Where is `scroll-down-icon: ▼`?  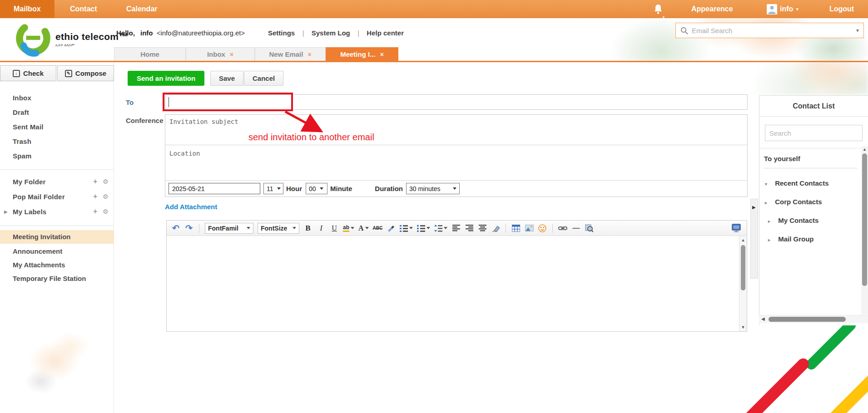
scroll-down-icon: ▼ is located at coordinates (743, 327).